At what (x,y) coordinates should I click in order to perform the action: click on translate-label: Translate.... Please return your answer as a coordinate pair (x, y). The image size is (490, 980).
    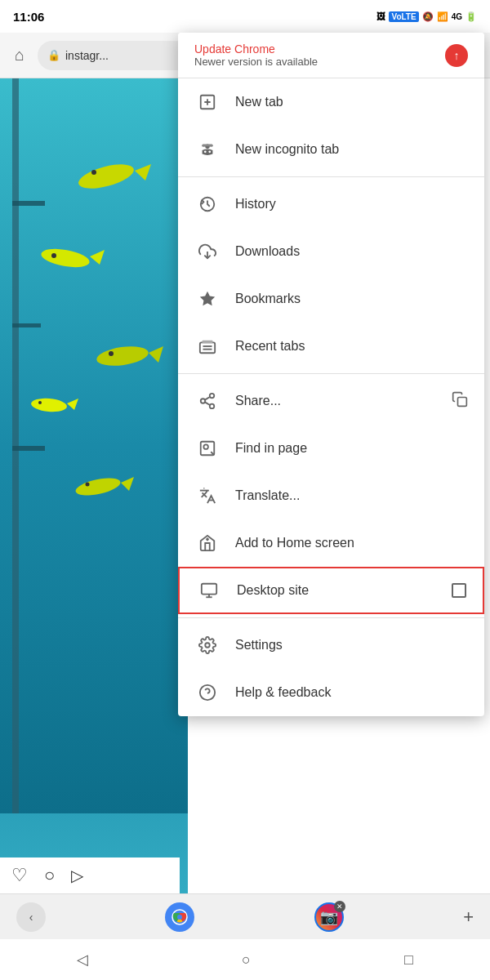
    Looking at the image, I should click on (351, 496).